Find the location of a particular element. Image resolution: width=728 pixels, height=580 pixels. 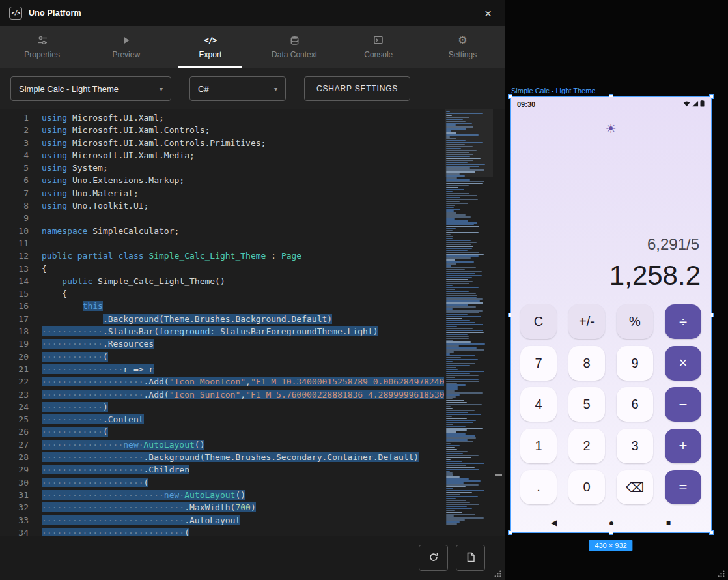

editor-scrollbar is located at coordinates (499, 323).